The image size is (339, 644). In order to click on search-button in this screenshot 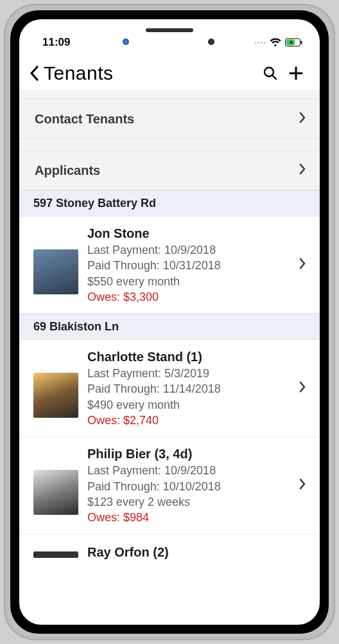, I will do `click(270, 73)`.